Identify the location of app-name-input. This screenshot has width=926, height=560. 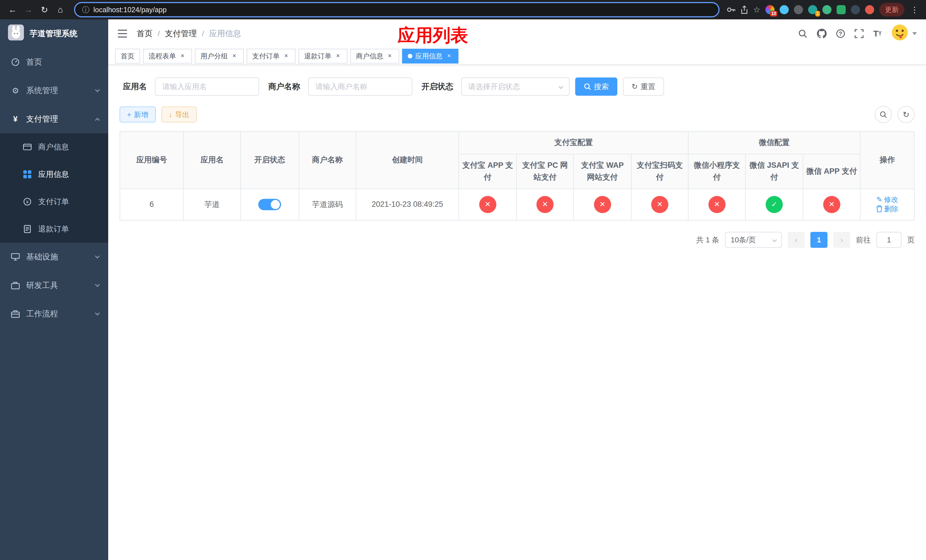
(207, 86).